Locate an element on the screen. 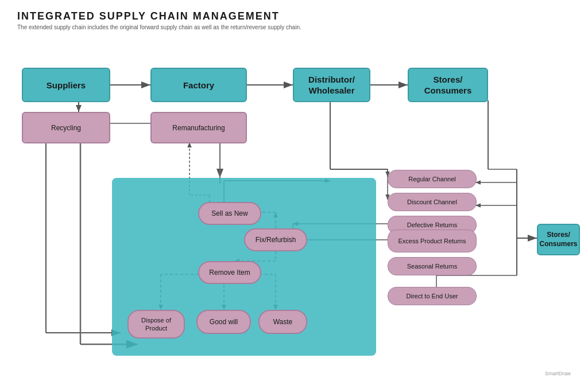 The height and width of the screenshot is (385, 588). suppliers-label: Suppliers is located at coordinates (66, 85).